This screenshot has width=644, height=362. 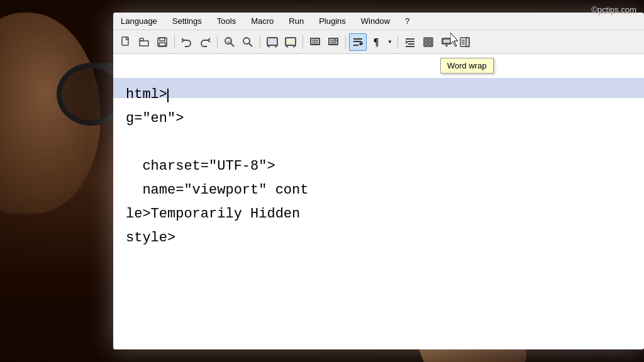 I want to click on svg-text: ab, so click(x=229, y=42).